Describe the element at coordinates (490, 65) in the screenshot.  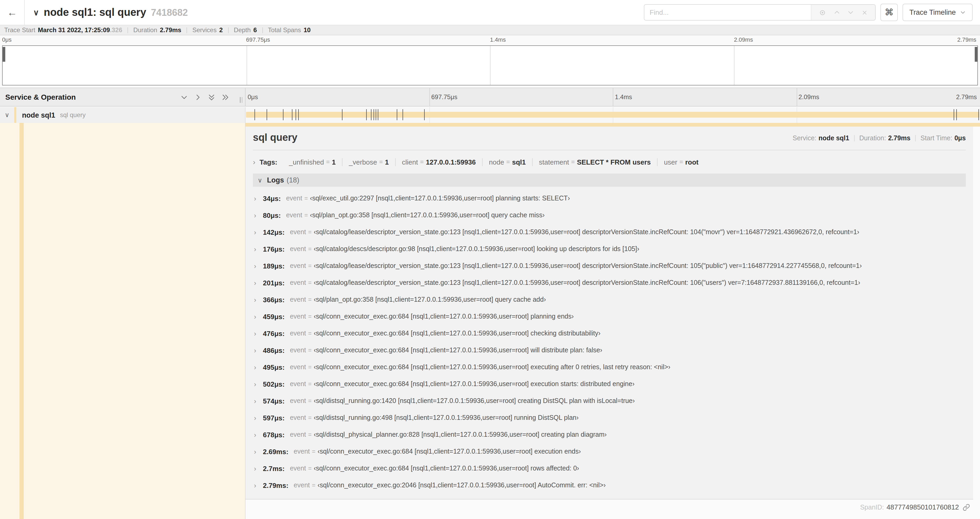
I see `minimap-canvas` at that location.